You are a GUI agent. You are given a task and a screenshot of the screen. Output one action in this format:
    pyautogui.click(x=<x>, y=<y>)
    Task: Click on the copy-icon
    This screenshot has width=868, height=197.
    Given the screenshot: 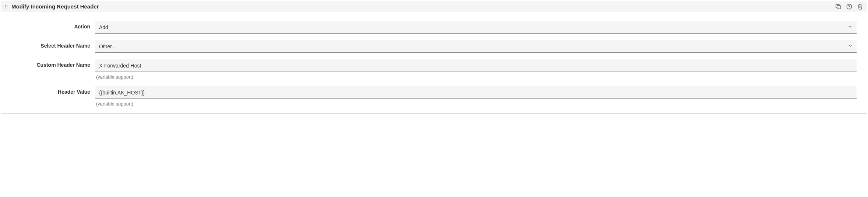 What is the action you would take?
    pyautogui.click(x=838, y=7)
    